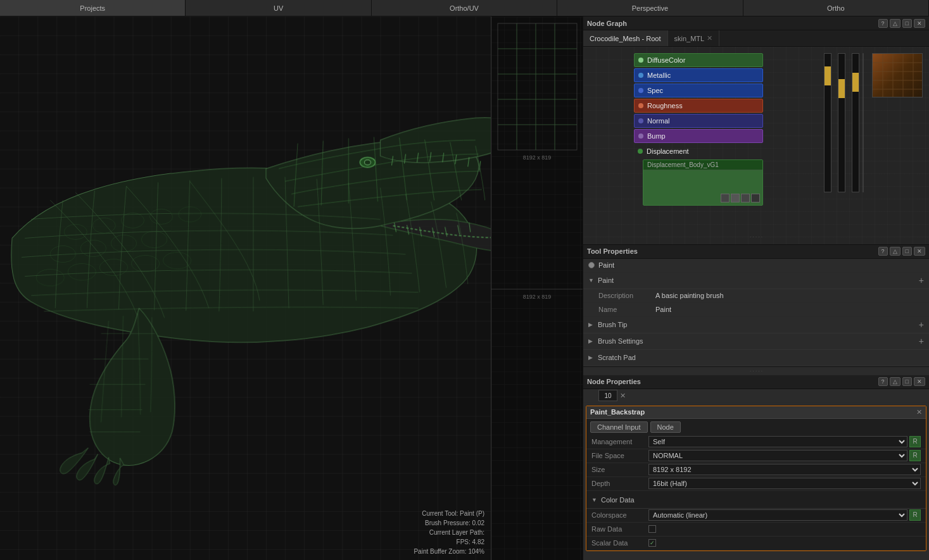 This screenshot has height=560, width=929. I want to click on node-metallic: Metallic, so click(698, 75).